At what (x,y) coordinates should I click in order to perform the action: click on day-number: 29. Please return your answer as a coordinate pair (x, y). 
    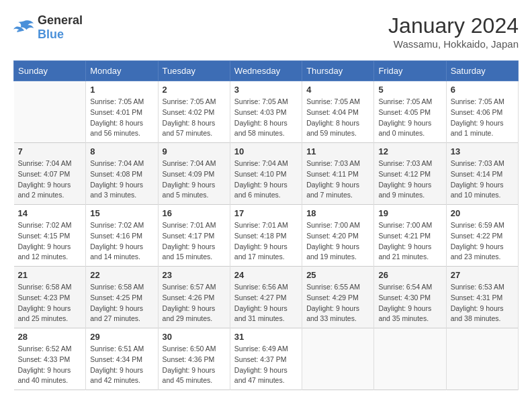
    Looking at the image, I should click on (122, 337).